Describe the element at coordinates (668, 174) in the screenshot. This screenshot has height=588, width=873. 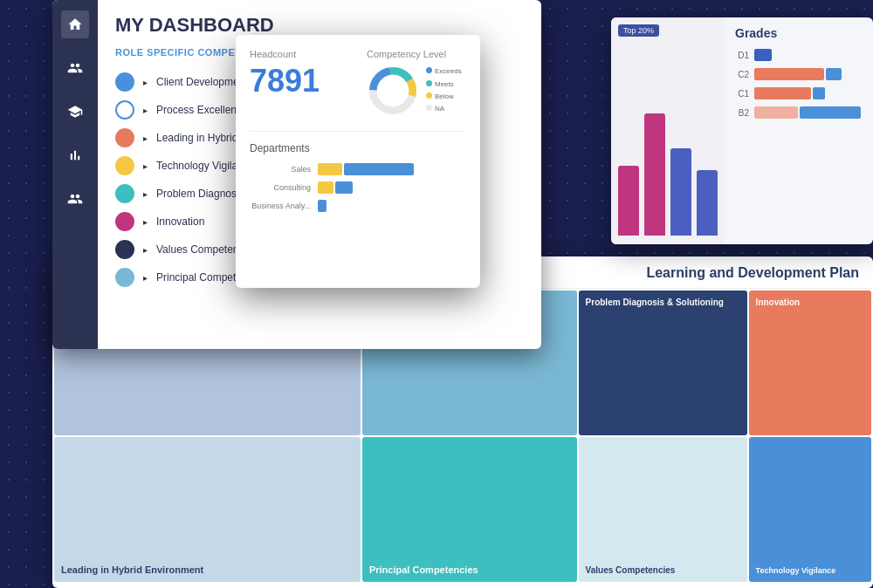
I see `vertical-bars` at that location.